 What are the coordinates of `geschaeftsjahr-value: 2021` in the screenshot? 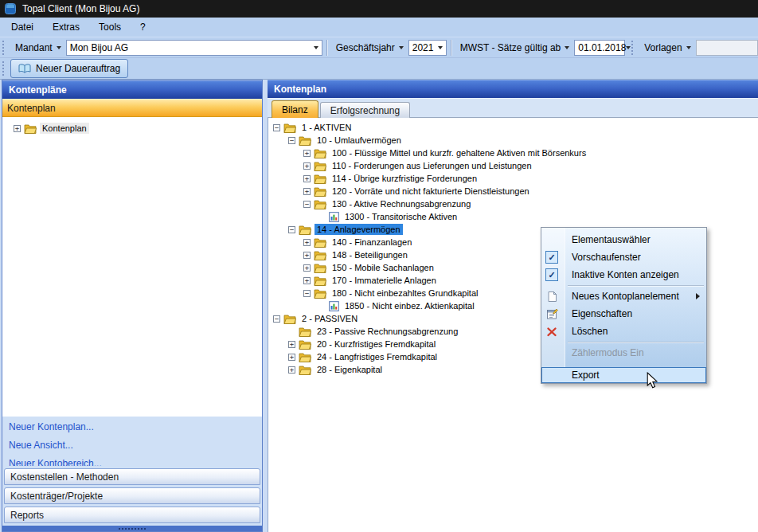 It's located at (424, 48).